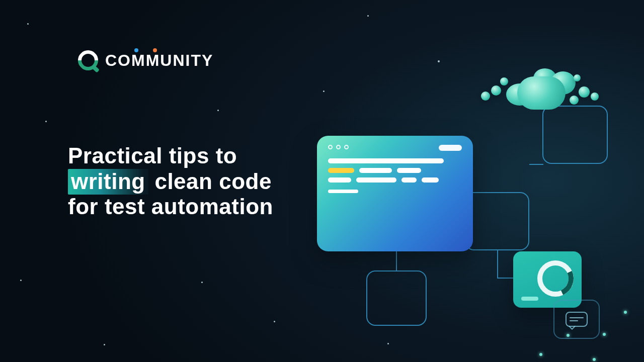 The image size is (644, 362). Describe the element at coordinates (146, 60) in the screenshot. I see `brand-logo: CO M M UNITY` at that location.